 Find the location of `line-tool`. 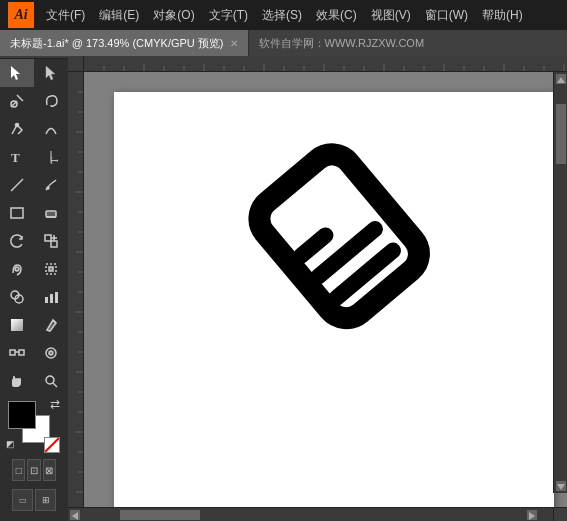

line-tool is located at coordinates (17, 185).